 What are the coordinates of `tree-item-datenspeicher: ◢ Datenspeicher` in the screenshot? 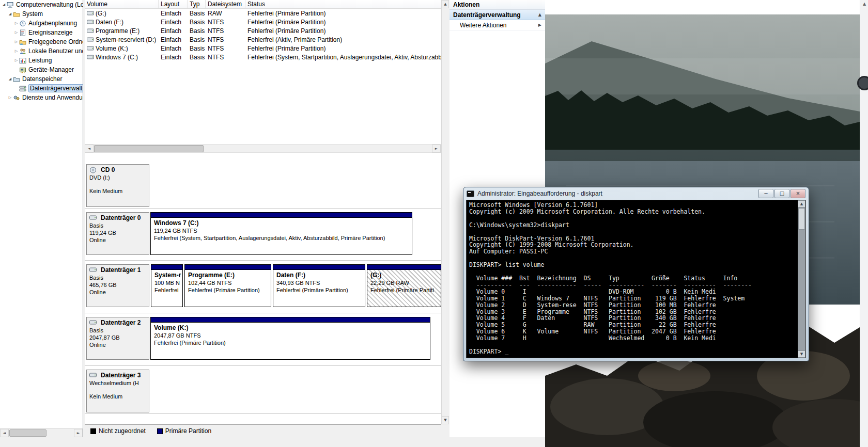 It's located at (41, 79).